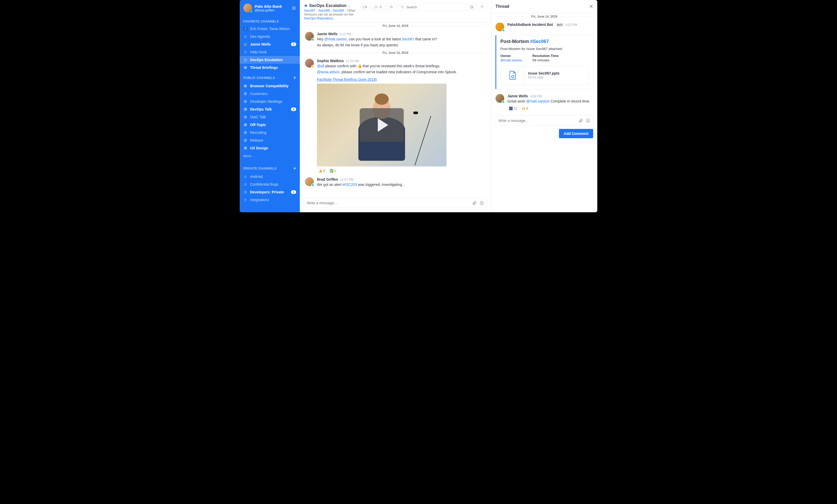 The height and width of the screenshot is (504, 837). Describe the element at coordinates (511, 56) in the screenshot. I see `owner-label: Owner` at that location.